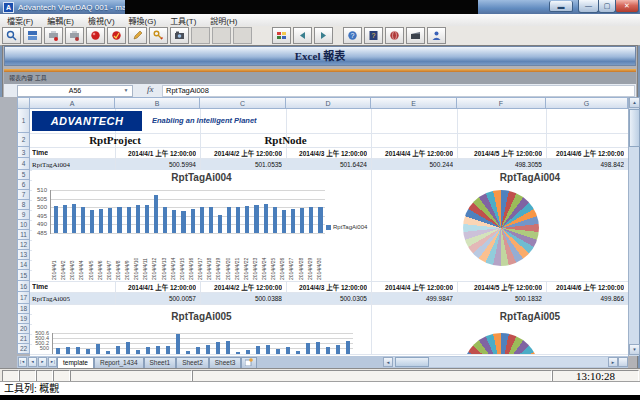  What do you see at coordinates (74, 36) in the screenshot?
I see `print-report-icon` at bounding box center [74, 36].